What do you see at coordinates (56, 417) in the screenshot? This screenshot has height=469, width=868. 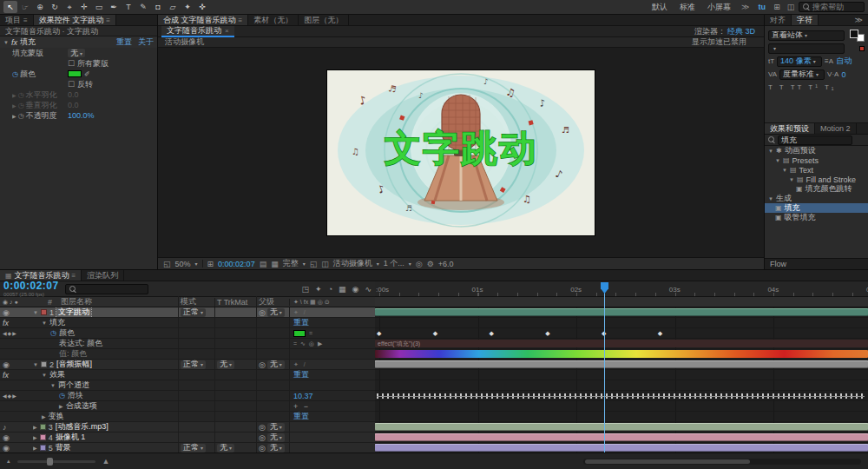 I see `item-name: 变换` at bounding box center [56, 417].